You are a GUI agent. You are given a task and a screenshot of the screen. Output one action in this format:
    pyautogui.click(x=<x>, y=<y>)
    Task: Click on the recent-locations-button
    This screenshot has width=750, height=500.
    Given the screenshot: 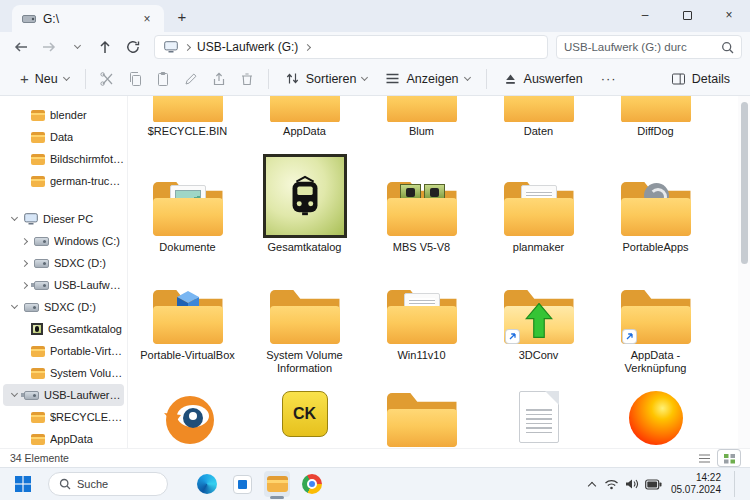 What is the action you would take?
    pyautogui.click(x=77, y=47)
    